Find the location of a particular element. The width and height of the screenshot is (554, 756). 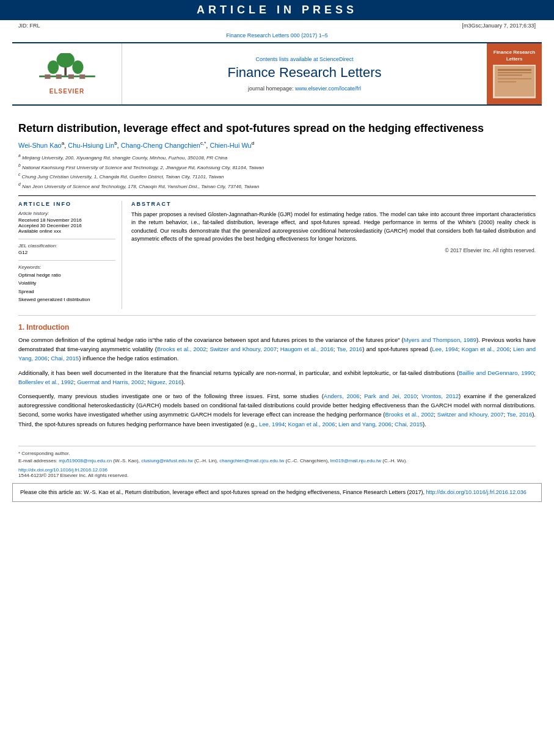

article-info-title: ARTICLE INFO is located at coordinates (67, 204).